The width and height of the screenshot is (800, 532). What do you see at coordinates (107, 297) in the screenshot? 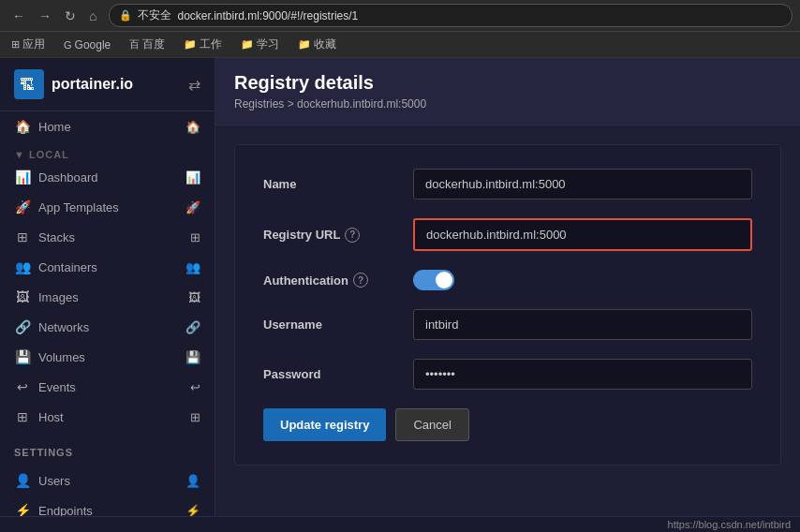
I see `sidebar-item-images: 🖼 Images 🖼` at bounding box center [107, 297].